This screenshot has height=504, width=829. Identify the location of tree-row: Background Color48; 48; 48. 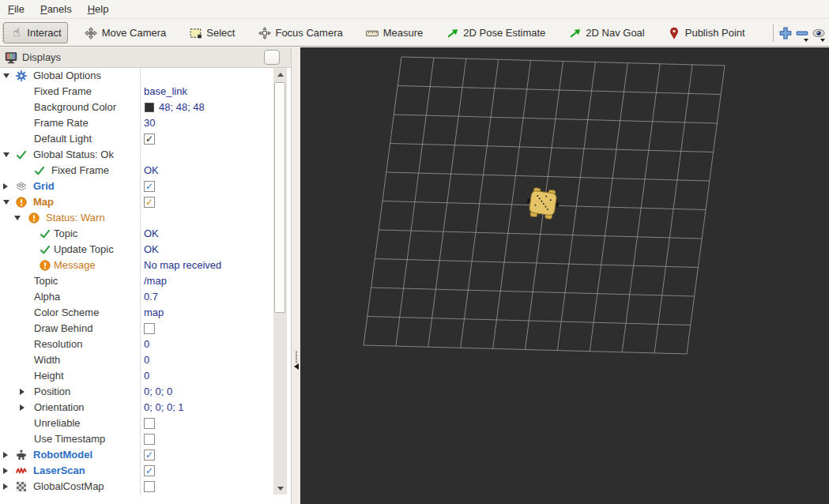
(137, 107).